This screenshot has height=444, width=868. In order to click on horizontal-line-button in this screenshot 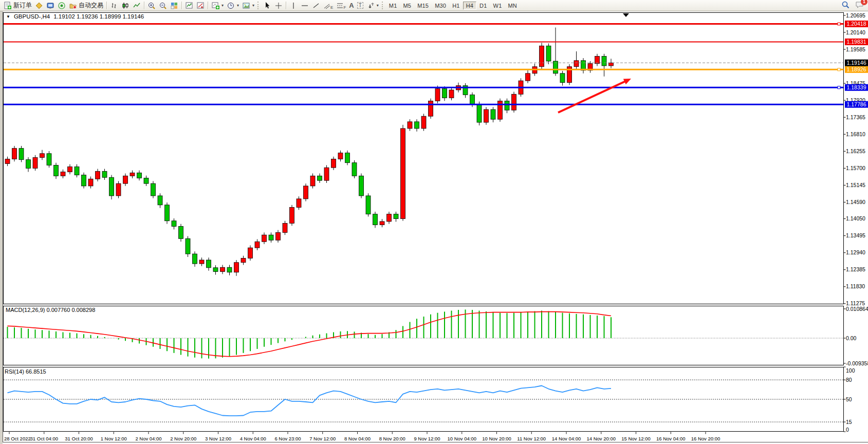, I will do `click(305, 6)`.